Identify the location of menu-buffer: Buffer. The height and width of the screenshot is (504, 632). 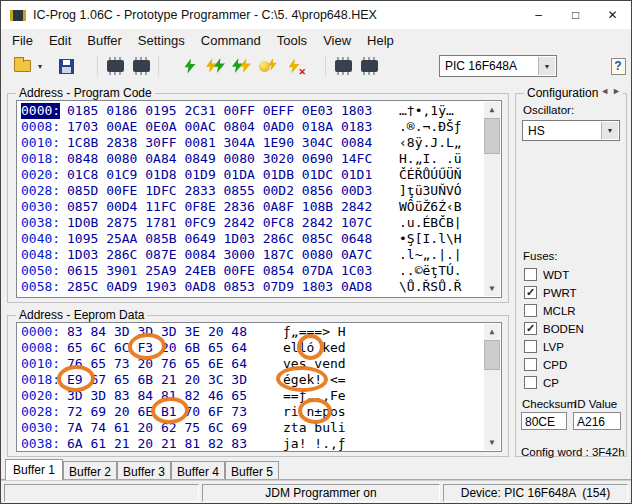
(104, 40).